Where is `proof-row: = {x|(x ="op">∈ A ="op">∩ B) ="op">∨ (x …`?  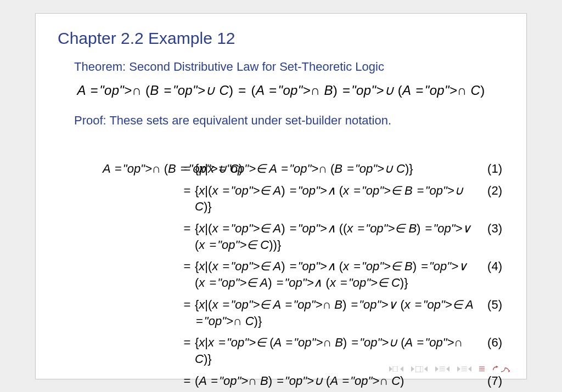 proof-row: = {x|(x ="op">∈ A ="op">∩ B) ="op">∨ (x … is located at coordinates (304, 313).